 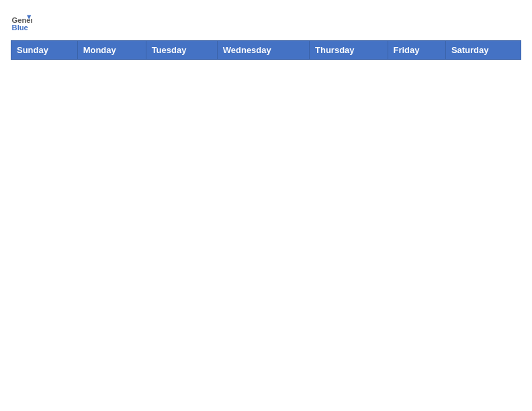 I want to click on svg-text: Blue, so click(x=20, y=28).